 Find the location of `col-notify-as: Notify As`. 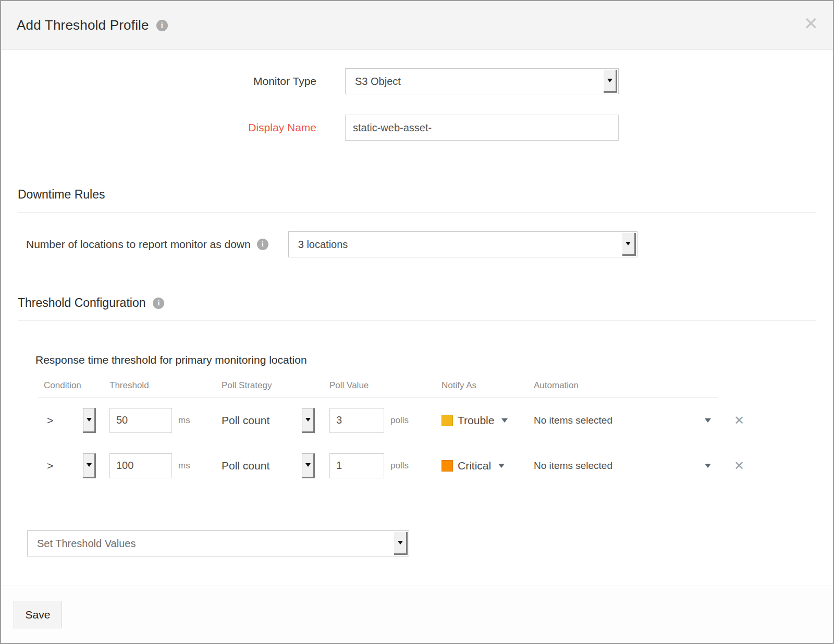

col-notify-as: Notify As is located at coordinates (488, 386).